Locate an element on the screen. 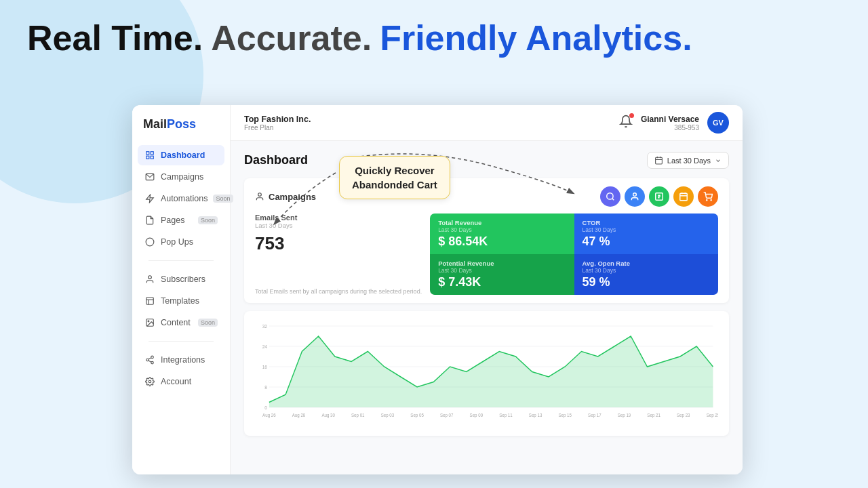 The image size is (868, 488). callout-line2: Abandonded Cart is located at coordinates (395, 184).